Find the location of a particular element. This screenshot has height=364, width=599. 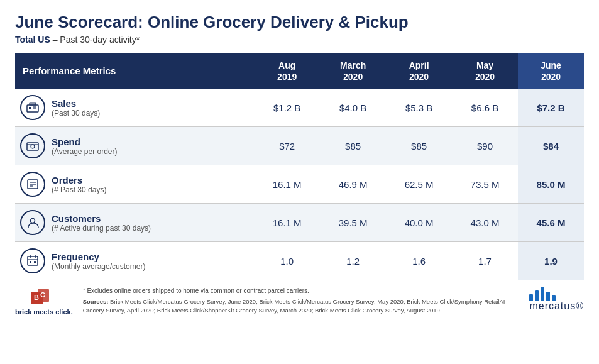

sources-text: Brick Meets Click/Mercatus Grocery Surve… is located at coordinates (294, 306).